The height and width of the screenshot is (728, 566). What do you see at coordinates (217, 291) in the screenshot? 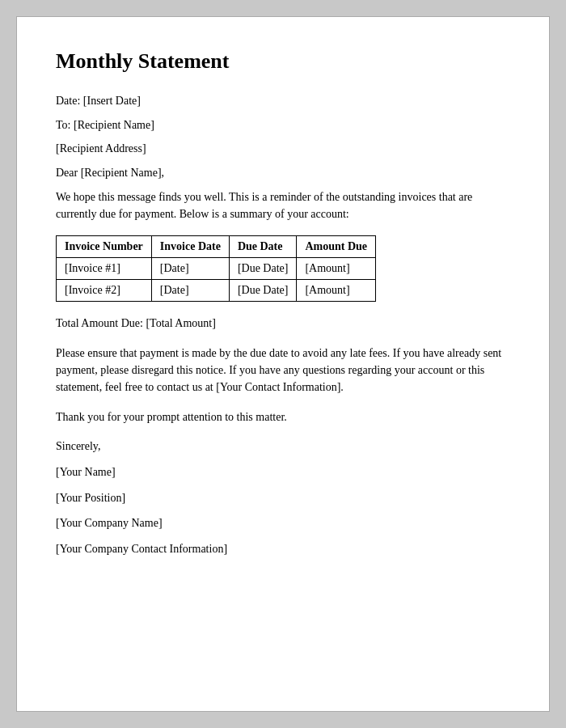
I see `table-row: [Invoice #2][Date][Due Date][Amount]` at bounding box center [217, 291].